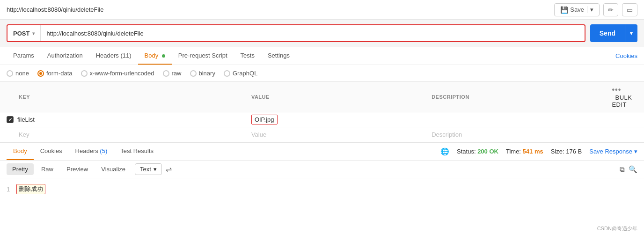 The width and height of the screenshot is (644, 234). Describe the element at coordinates (574, 152) in the screenshot. I see `size-value: 176 B` at that location.